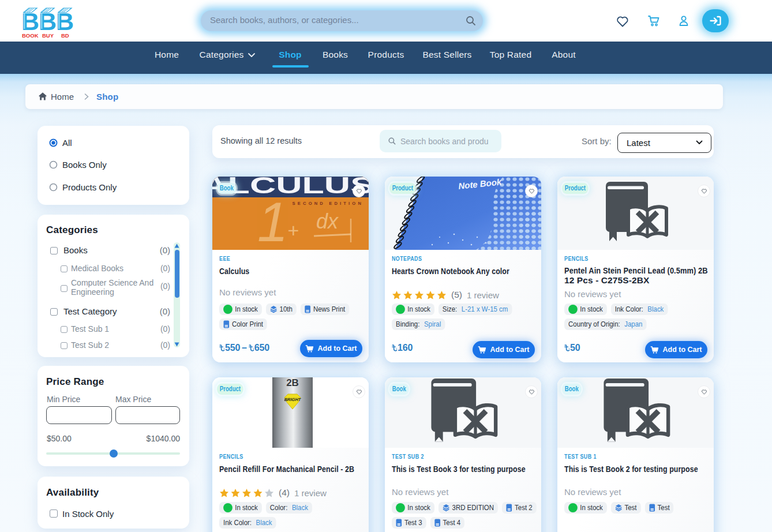  What do you see at coordinates (328, 222) in the screenshot?
I see `svg-text: dx` at bounding box center [328, 222].